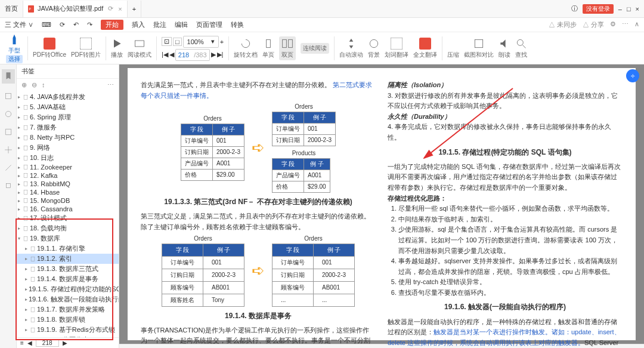 This screenshot has width=644, height=348. Describe the element at coordinates (68, 289) in the screenshot. I see `outline-item: ▸19.1.5. 存储过程(特定功能的SQL 语句集)` at that location.